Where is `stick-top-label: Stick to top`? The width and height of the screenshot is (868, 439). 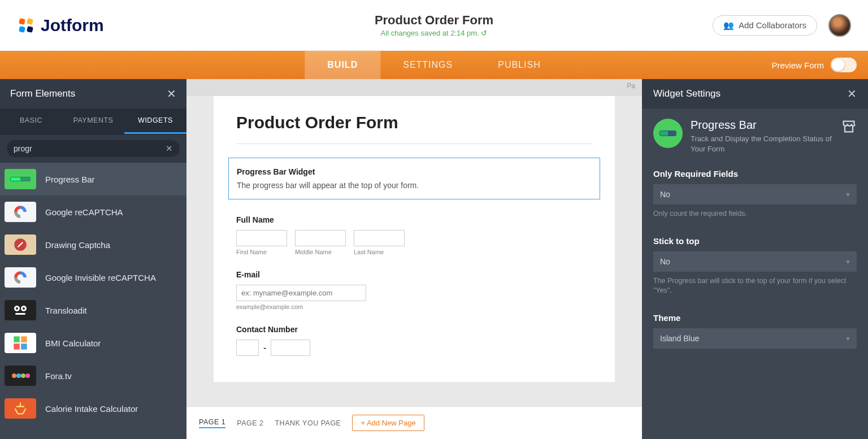
stick-top-label: Stick to top is located at coordinates (755, 241).